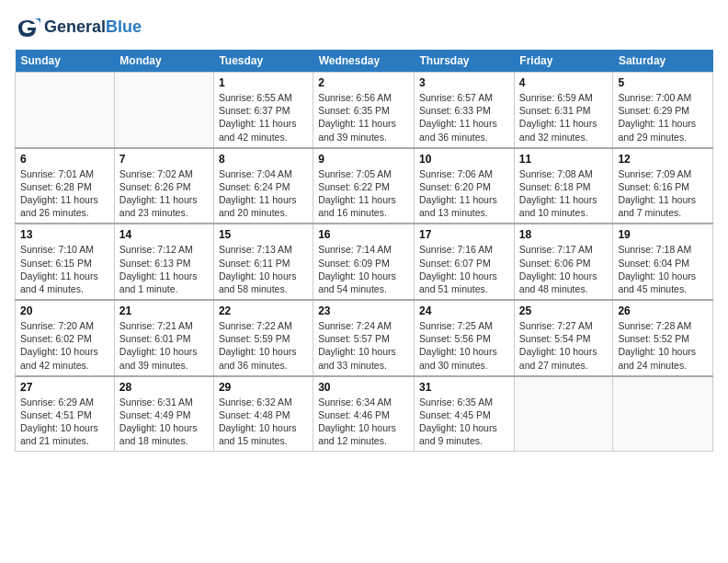  What do you see at coordinates (663, 269) in the screenshot?
I see `cell-info: Sunrise: 7:18 AM Sunset: 6:04 PM Dayligh…` at bounding box center [663, 269].